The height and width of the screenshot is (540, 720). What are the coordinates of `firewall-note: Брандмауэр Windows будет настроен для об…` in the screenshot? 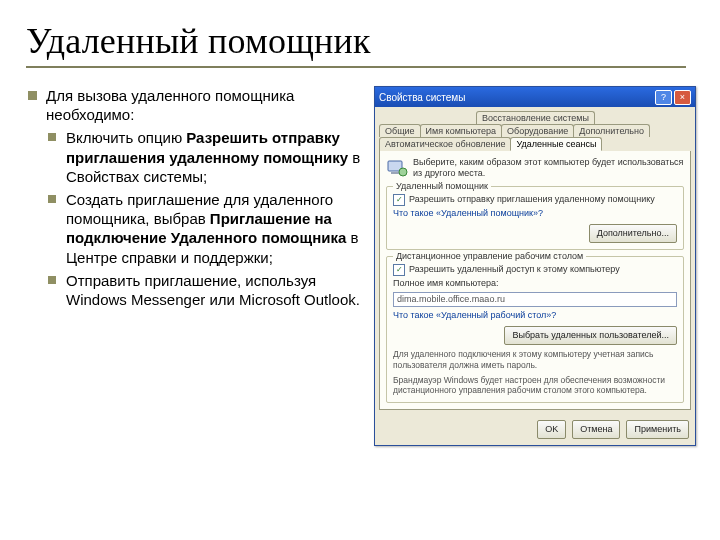 It's located at (535, 386).